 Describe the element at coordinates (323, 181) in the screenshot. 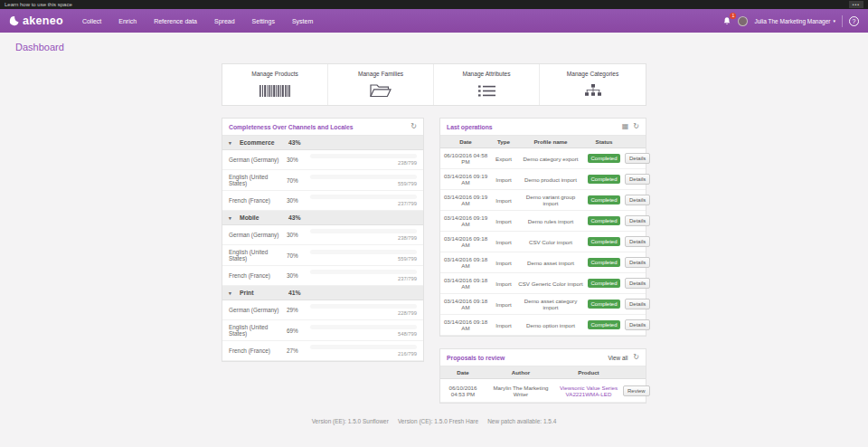

I see `channel-locales-ecommerce: German (Germany) 30% 238/799 English (Un…` at that location.